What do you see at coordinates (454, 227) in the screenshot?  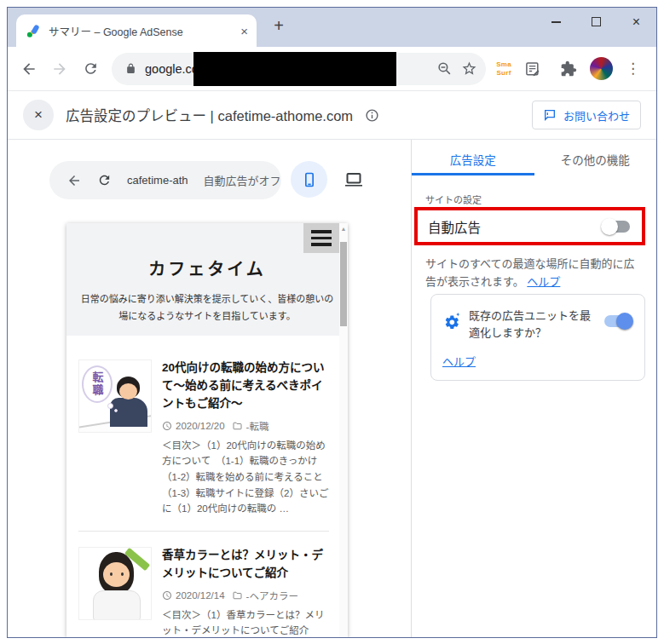 I see `auto-ads-label: 自動広告` at bounding box center [454, 227].